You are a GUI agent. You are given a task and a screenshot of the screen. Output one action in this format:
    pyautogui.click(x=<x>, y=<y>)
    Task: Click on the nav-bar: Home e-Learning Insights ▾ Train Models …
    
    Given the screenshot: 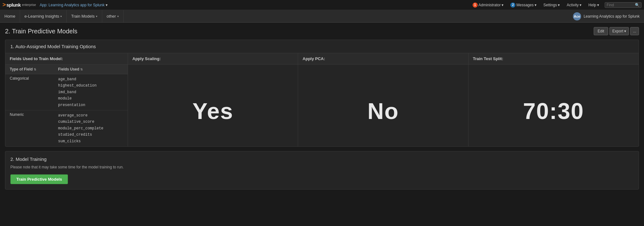 What is the action you would take?
    pyautogui.click(x=322, y=16)
    